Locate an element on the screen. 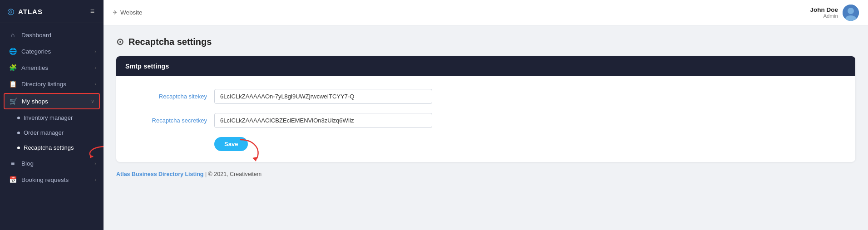  sitekey-input is located at coordinates (323, 96).